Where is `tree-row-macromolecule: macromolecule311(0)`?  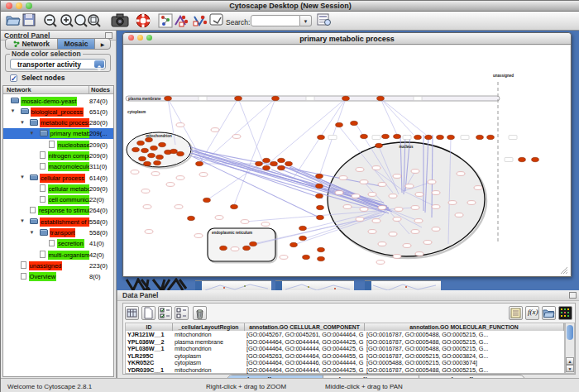
tree-row-macromolecule: macromolecule311(0) is located at coordinates (58, 167).